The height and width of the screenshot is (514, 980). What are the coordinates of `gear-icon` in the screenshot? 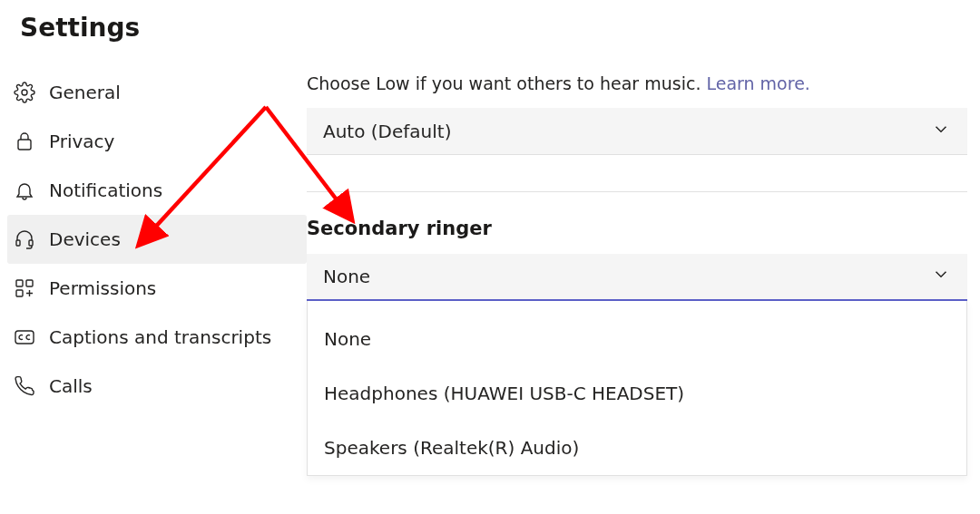 It's located at (24, 92).